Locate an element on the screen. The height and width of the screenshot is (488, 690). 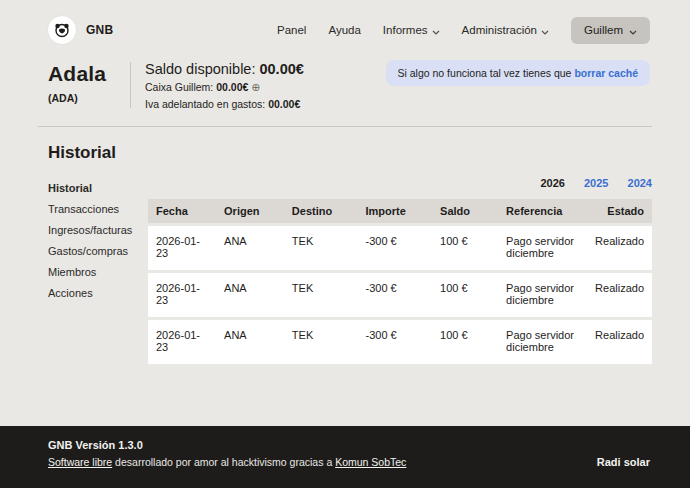
column-header-destino: Destino is located at coordinates (321, 211).